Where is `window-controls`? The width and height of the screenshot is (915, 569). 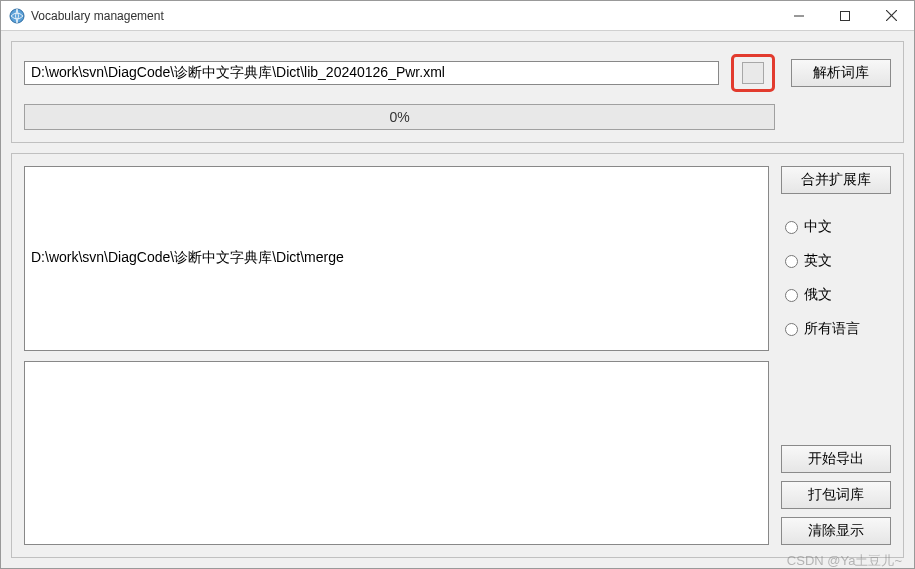
window-controls is located at coordinates (845, 16).